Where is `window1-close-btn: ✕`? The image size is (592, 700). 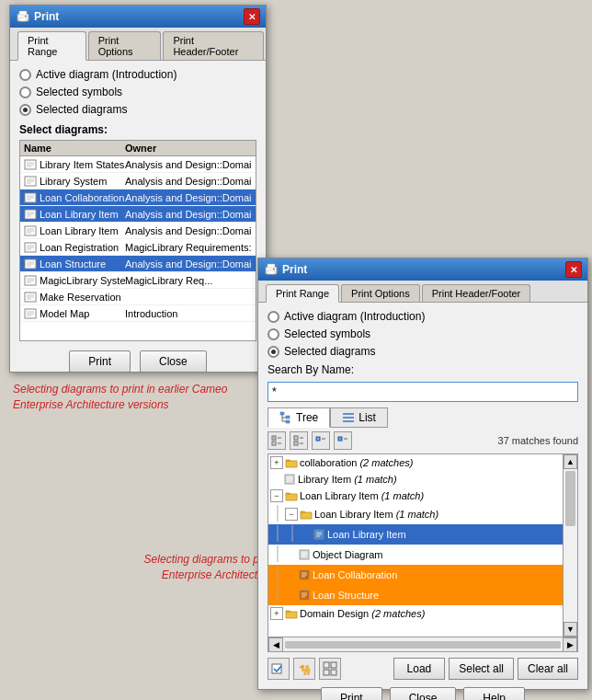 window1-close-btn: ✕ is located at coordinates (252, 17).